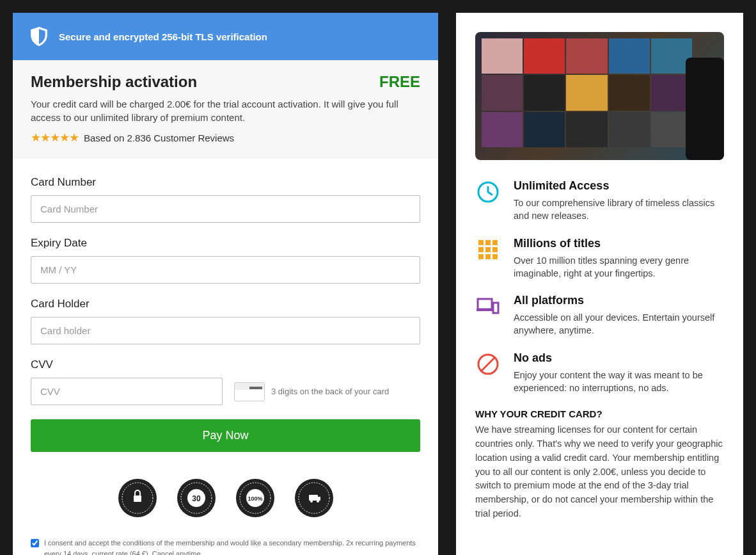  What do you see at coordinates (619, 301) in the screenshot?
I see `feature-title: All platforms` at bounding box center [619, 301].